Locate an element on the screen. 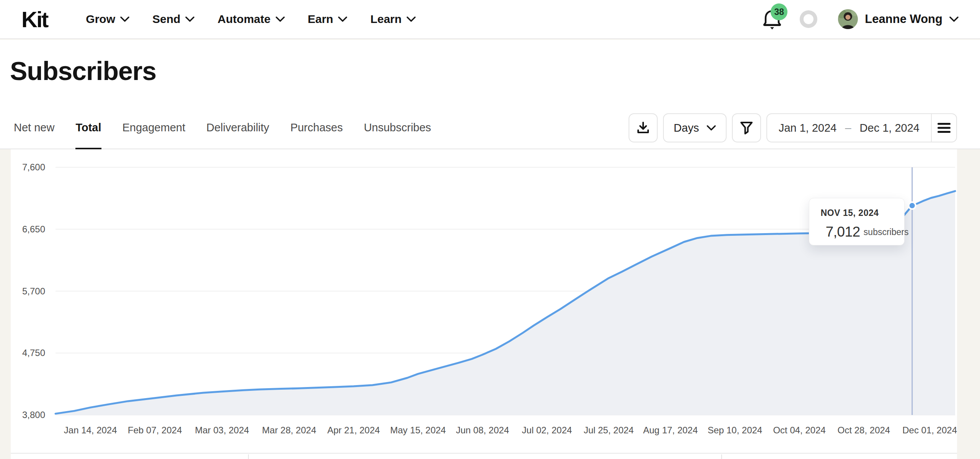 This screenshot has width=980, height=459. x-axis-tick-label: Jun 08, 2024 is located at coordinates (482, 430).